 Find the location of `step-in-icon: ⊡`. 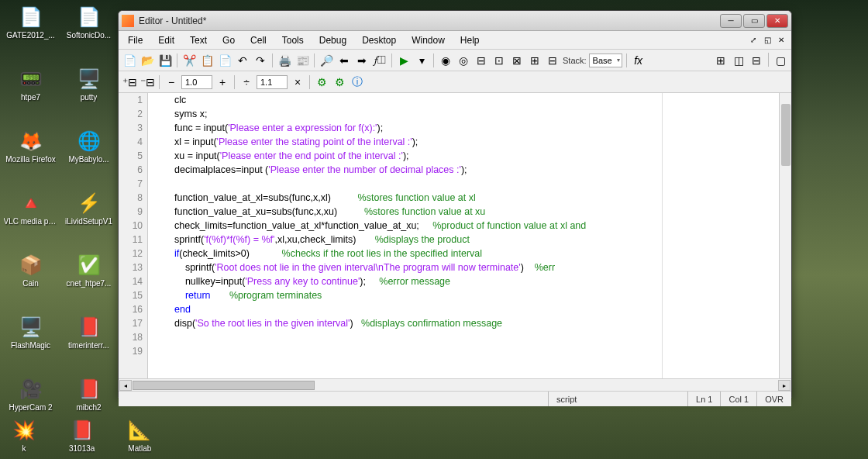

step-in-icon: ⊡ is located at coordinates (499, 60).